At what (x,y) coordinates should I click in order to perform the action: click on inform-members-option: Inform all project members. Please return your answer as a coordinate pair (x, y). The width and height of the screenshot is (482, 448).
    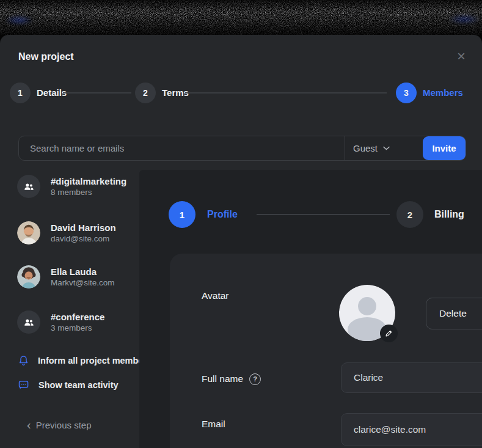
    Looking at the image, I should click on (85, 361).